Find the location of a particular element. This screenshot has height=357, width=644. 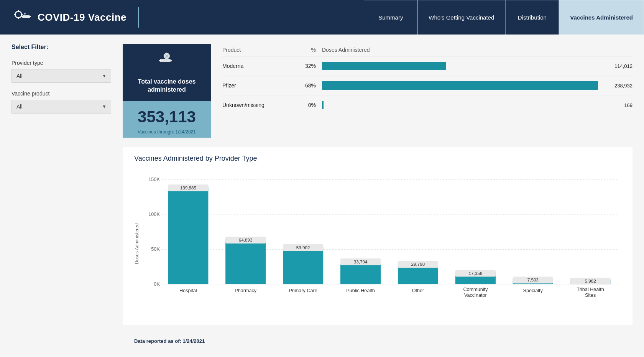

svg-text: 100K is located at coordinates (154, 214).